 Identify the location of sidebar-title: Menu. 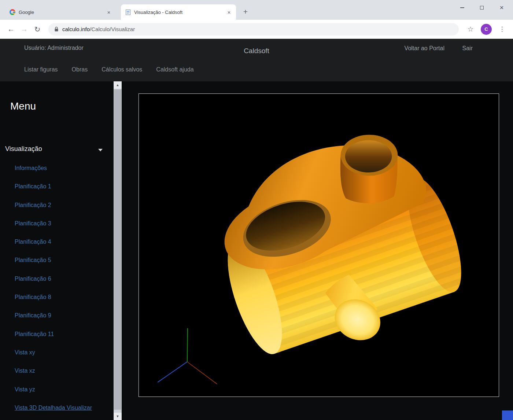
(23, 106).